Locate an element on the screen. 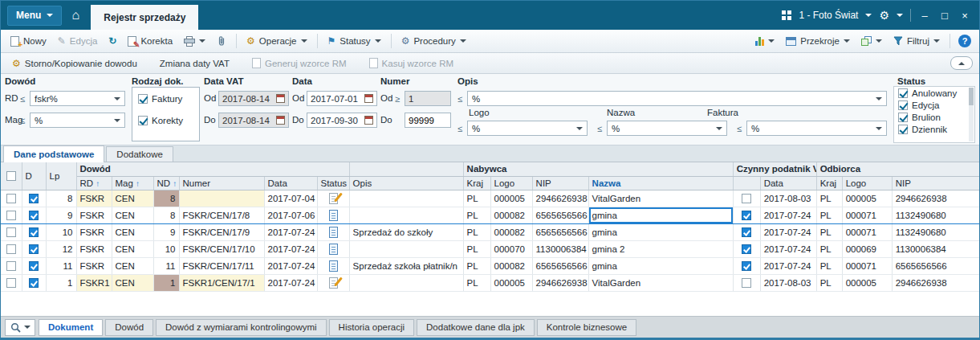 Image resolution: width=980 pixels, height=340 pixels. cell-vat_data: 2017-08-03 is located at coordinates (788, 198).